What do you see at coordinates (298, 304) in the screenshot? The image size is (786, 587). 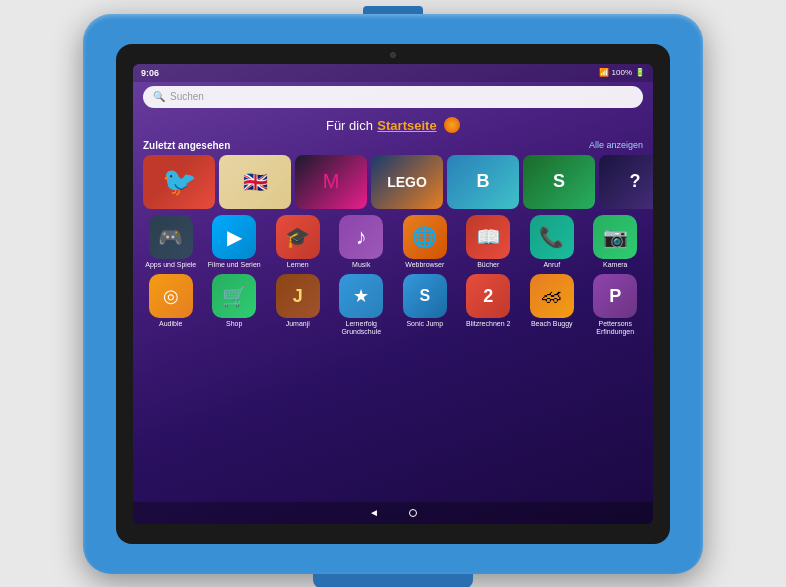 I see `app-jumanji: J Jumanji` at bounding box center [298, 304].